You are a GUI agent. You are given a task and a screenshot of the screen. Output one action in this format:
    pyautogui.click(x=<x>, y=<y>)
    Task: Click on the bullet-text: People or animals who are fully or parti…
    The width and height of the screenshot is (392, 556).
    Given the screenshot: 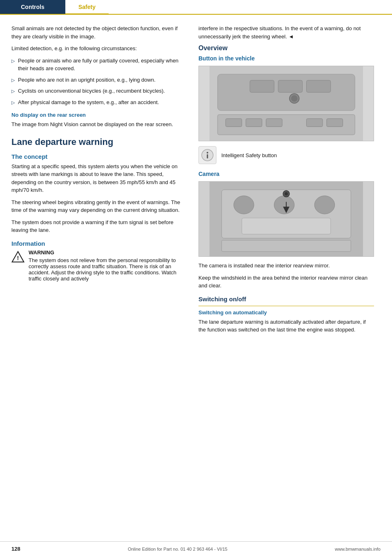 What is the action you would take?
    pyautogui.click(x=102, y=64)
    